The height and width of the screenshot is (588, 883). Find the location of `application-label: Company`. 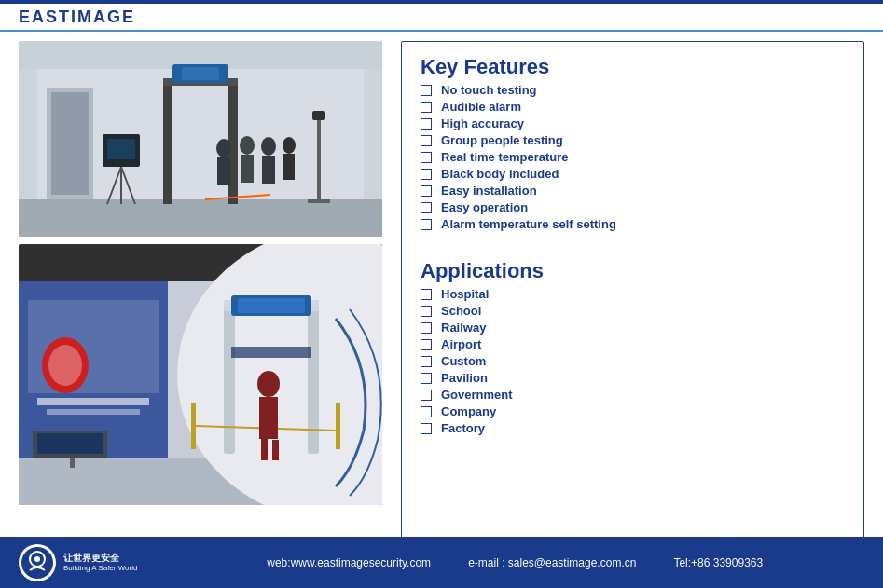

application-label: Company is located at coordinates (468, 412).